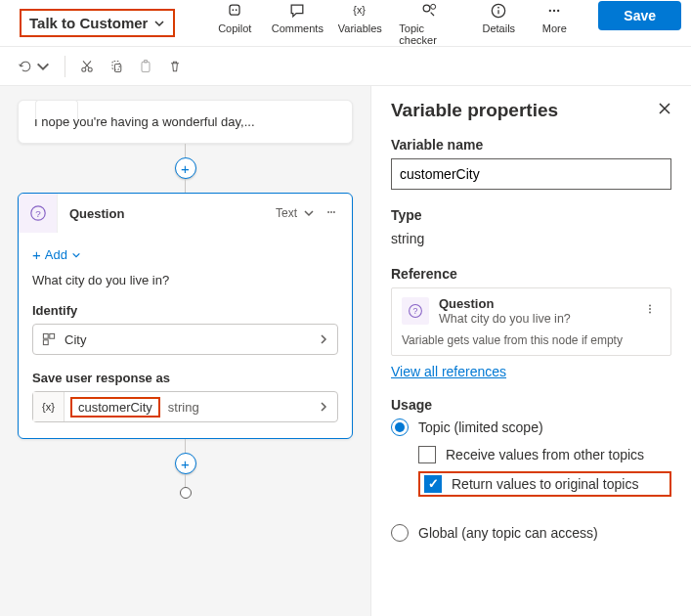 The width and height of the screenshot is (691, 616). Describe the element at coordinates (346, 66) in the screenshot. I see `edit-toolbar` at that location.